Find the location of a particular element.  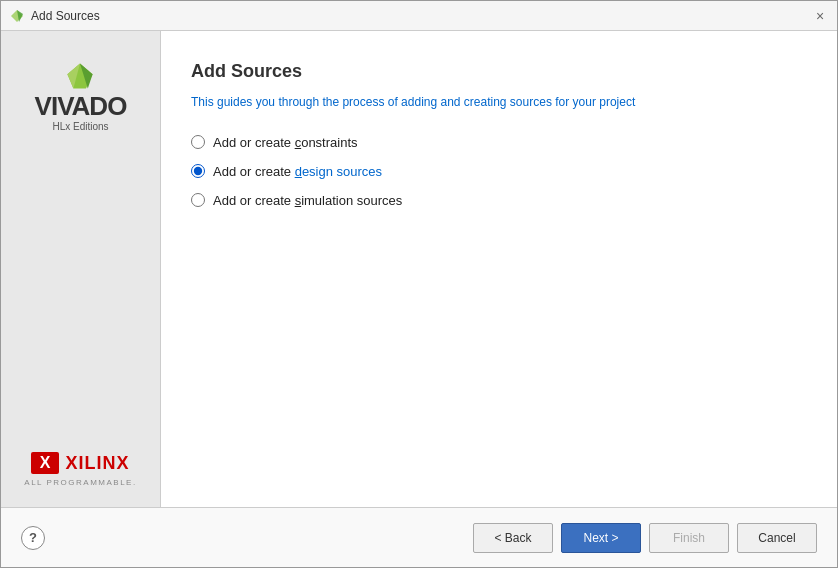

main-title: Add Sources is located at coordinates (499, 72).